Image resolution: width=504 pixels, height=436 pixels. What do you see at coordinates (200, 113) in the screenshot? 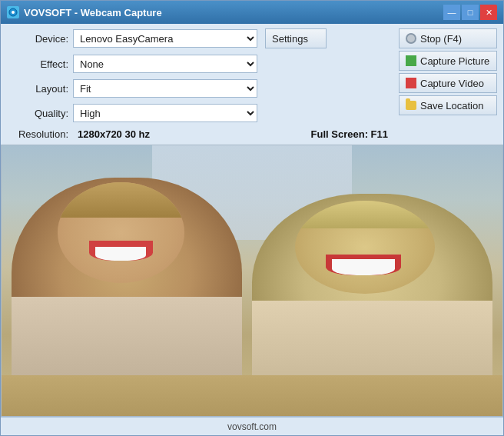
I see `quality-row: Quality: High Medium Low` at bounding box center [200, 113].